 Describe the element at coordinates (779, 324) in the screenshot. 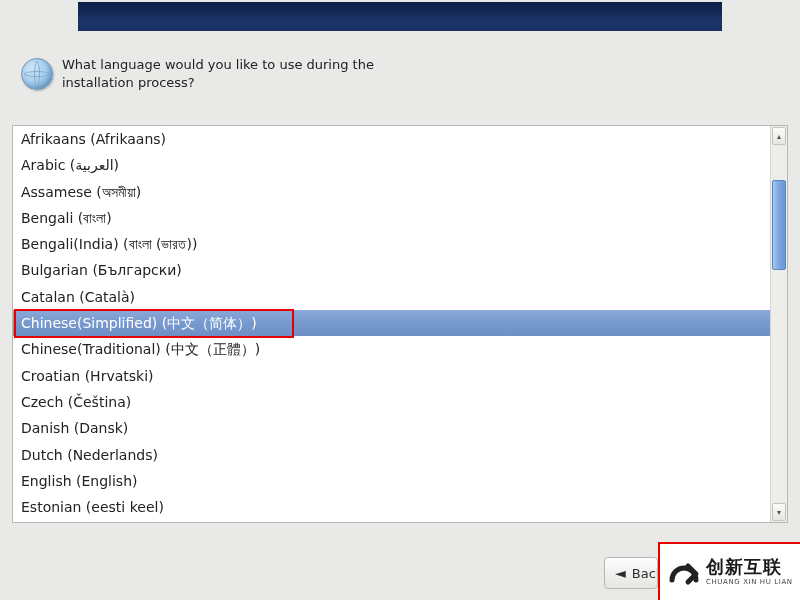

I see `scroll-track` at that location.